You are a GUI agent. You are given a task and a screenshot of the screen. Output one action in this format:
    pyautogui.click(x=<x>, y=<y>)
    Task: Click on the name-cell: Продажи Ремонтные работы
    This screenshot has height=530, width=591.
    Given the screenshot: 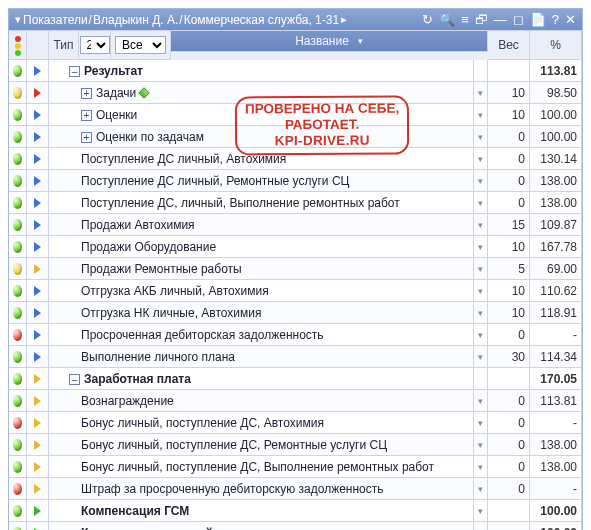 What is the action you would take?
    pyautogui.click(x=262, y=269)
    